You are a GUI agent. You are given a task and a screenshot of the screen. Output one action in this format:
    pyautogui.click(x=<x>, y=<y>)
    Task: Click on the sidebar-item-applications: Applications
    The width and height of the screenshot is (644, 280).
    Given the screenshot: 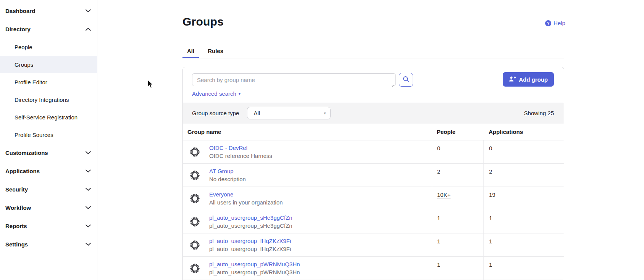 What is the action you would take?
    pyautogui.click(x=48, y=171)
    